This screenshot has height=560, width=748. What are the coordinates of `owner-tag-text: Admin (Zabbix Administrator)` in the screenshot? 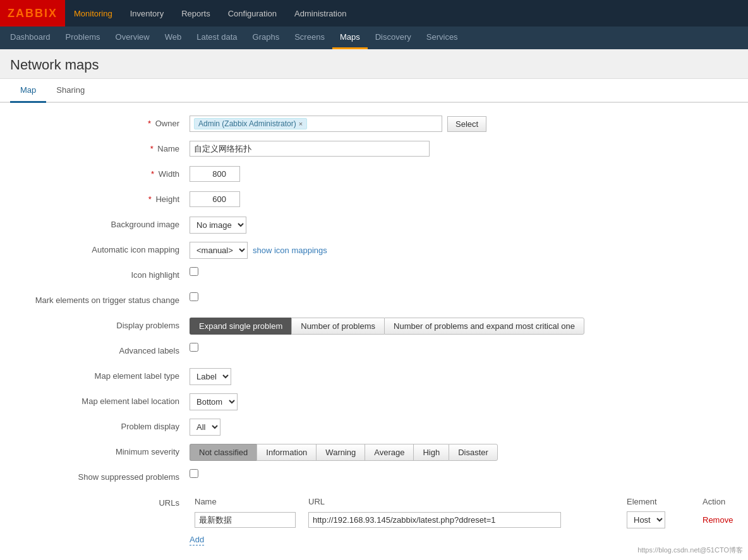 It's located at (248, 124).